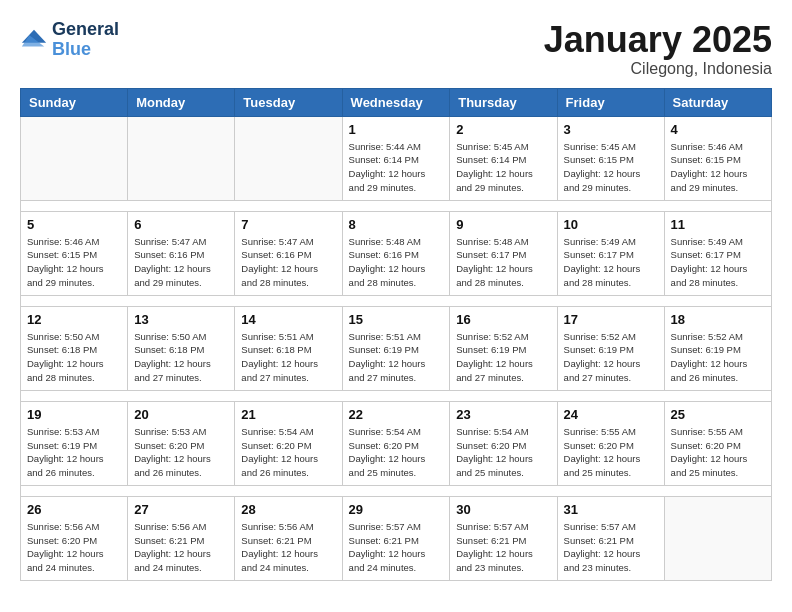 This screenshot has width=792, height=612. What do you see at coordinates (611, 224) in the screenshot?
I see `day-number: 10` at bounding box center [611, 224].